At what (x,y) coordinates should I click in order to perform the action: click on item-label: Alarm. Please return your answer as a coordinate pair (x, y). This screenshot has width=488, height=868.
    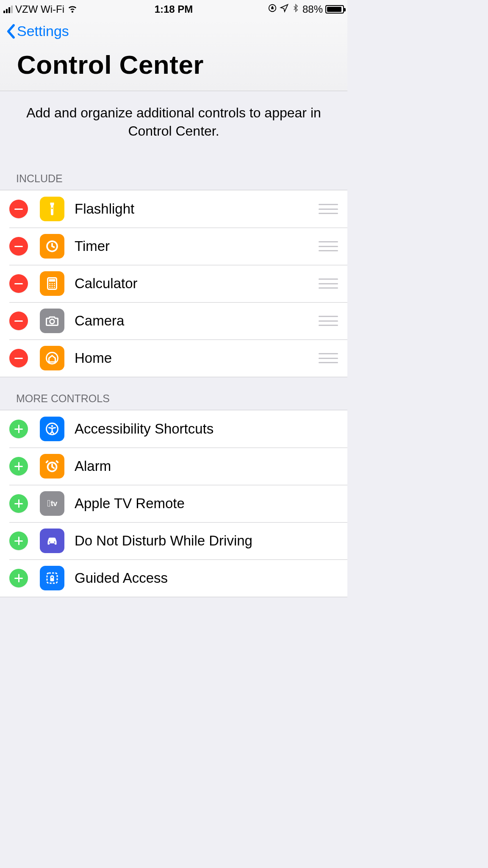
    Looking at the image, I should click on (206, 466).